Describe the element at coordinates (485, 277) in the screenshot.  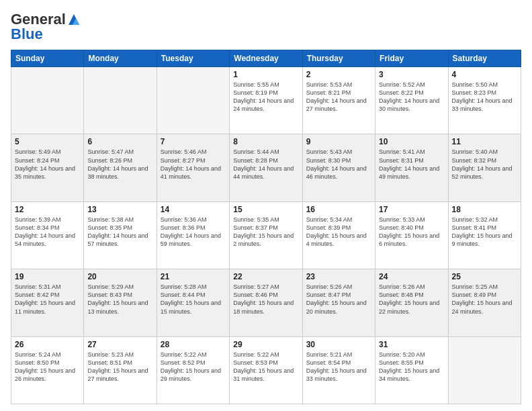
I see `day-number: 25` at that location.